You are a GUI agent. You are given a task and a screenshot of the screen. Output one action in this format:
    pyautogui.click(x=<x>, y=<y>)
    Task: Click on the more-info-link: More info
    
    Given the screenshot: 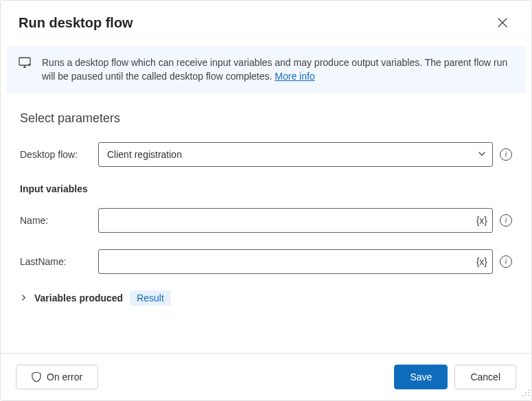 What is the action you would take?
    pyautogui.click(x=294, y=76)
    